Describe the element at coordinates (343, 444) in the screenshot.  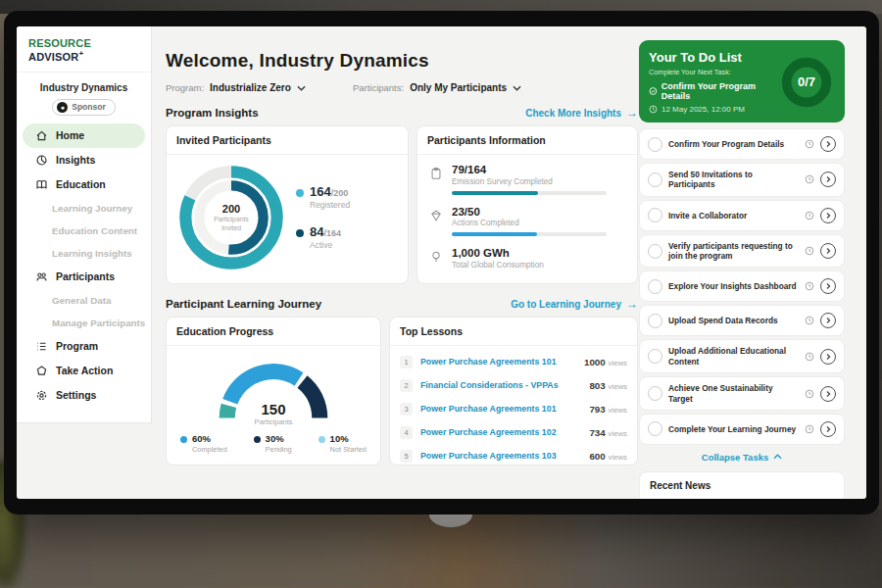
I see `legend-not-started: 10% Not Started` at that location.